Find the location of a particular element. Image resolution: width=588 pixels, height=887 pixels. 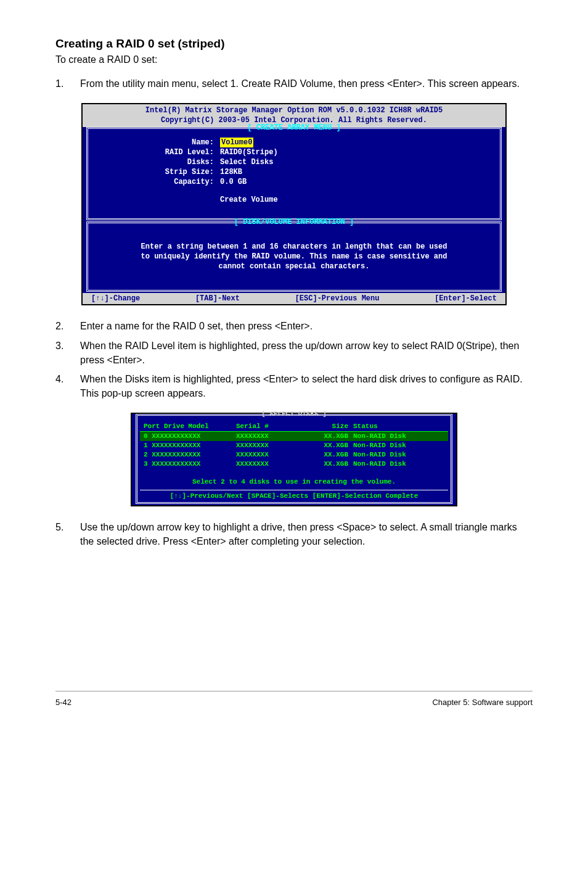

info-line2: to uniquely identify the RAID volume. Th… is located at coordinates (294, 257).